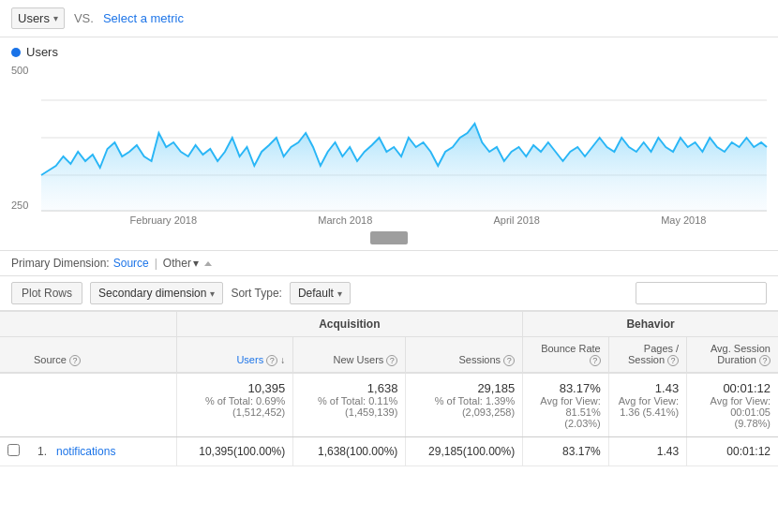 The width and height of the screenshot is (778, 532). What do you see at coordinates (648, 406) in the screenshot?
I see `totals-pages-sub: Avg for View: 1.36 (5.41%)` at bounding box center [648, 406].